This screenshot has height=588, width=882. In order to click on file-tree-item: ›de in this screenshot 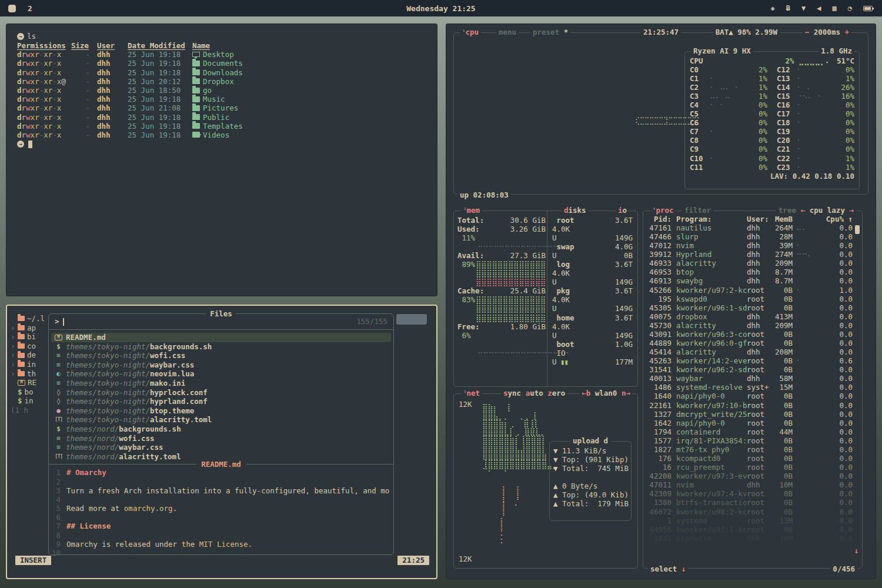, I will do `click(30, 355)`.